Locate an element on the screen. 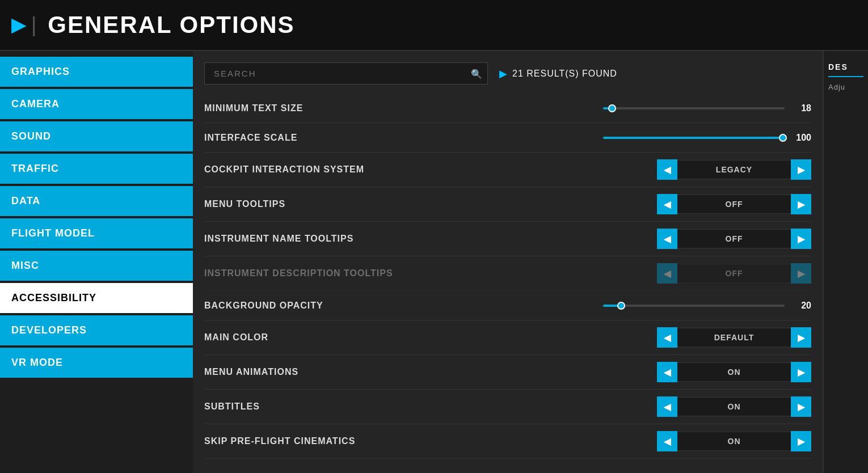 The width and height of the screenshot is (868, 473). slider-track-min-text-size is located at coordinates (694, 108).